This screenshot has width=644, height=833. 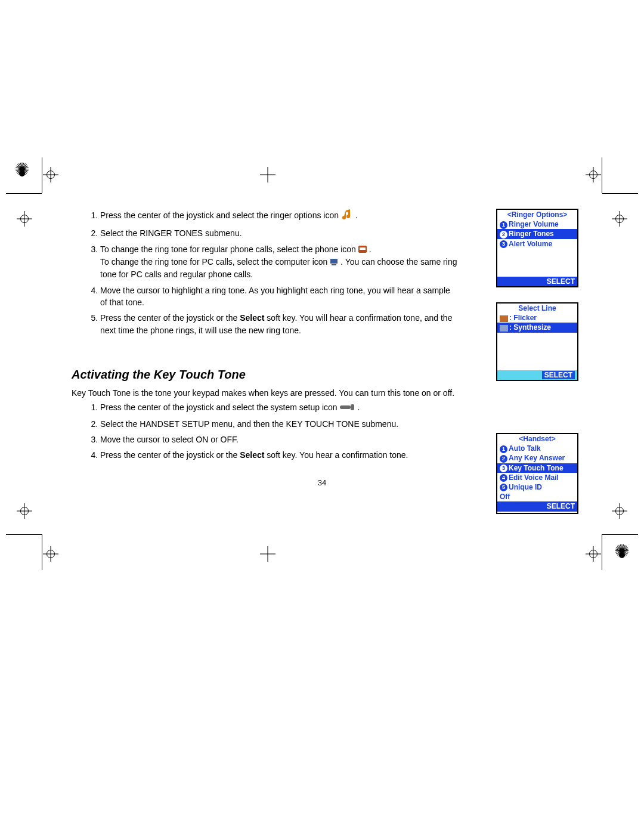 What do you see at coordinates (537, 248) in the screenshot?
I see `screen-ringer-options: <Ringer Options> 1Ringer Volume 2Ringer …` at bounding box center [537, 248].